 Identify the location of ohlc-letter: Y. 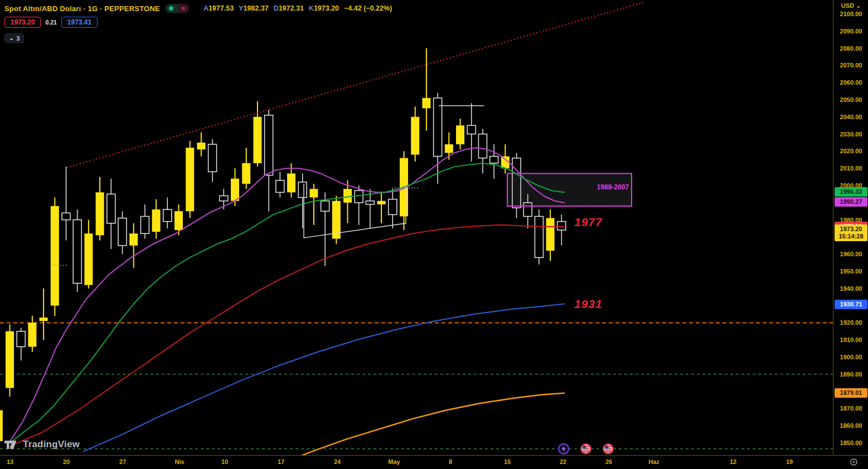
(241, 8).